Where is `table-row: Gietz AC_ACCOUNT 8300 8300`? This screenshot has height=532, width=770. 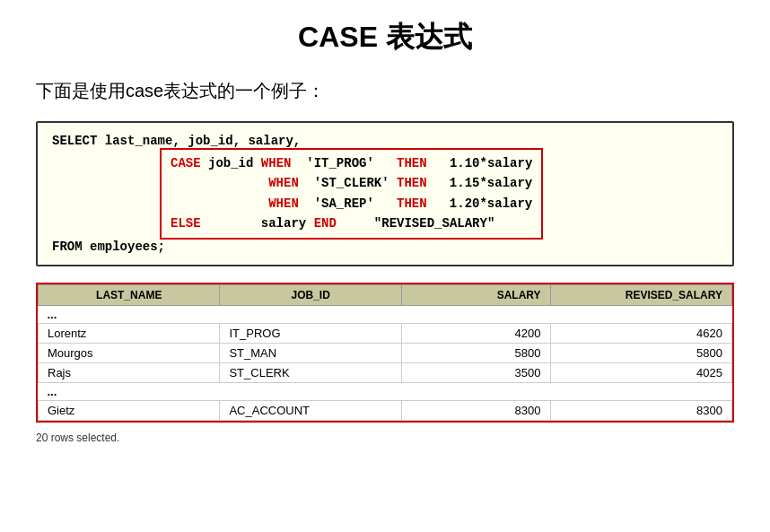 table-row: Gietz AC_ACCOUNT 8300 8300 is located at coordinates (386, 410).